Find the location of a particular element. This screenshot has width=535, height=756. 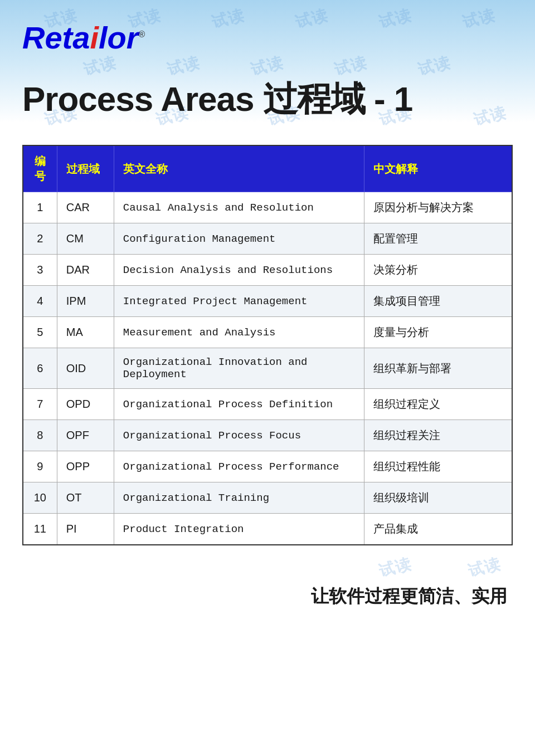

header-cn: 中文解释 is located at coordinates (438, 169).